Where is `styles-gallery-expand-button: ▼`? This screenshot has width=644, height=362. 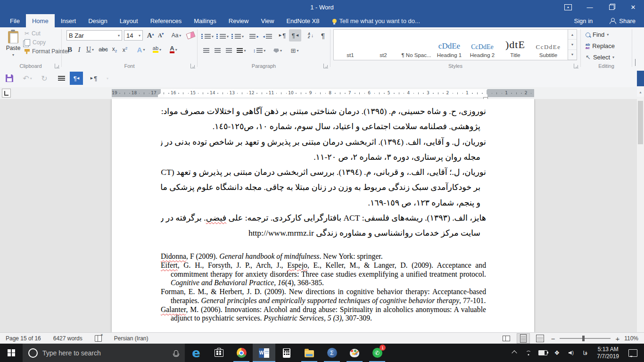
styles-gallery-expand-button: ▼ is located at coordinates (572, 55).